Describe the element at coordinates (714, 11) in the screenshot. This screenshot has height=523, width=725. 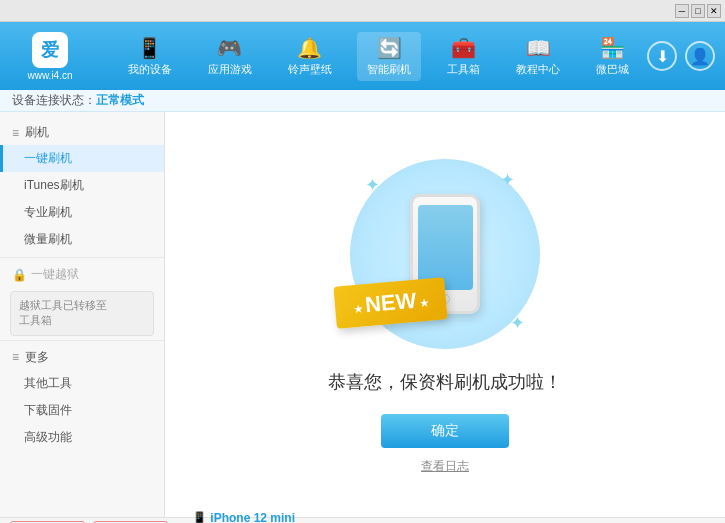
I see `close-btn: ✕` at that location.